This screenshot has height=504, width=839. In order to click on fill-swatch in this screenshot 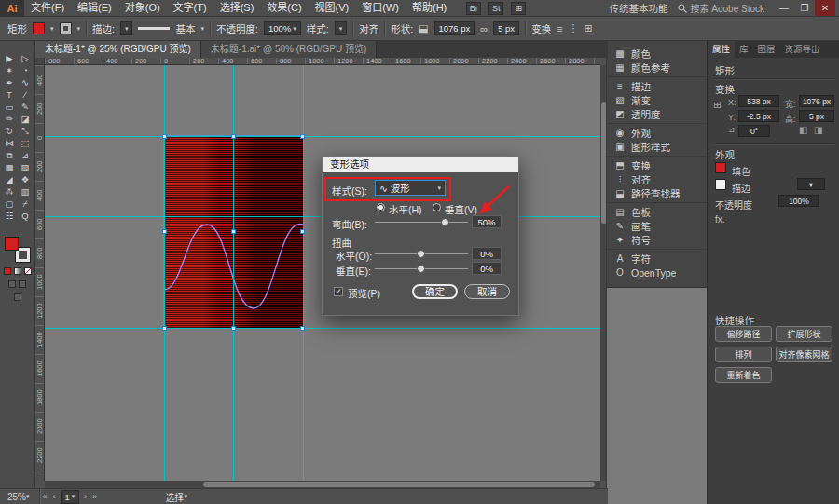, I will do `click(39, 28)`.